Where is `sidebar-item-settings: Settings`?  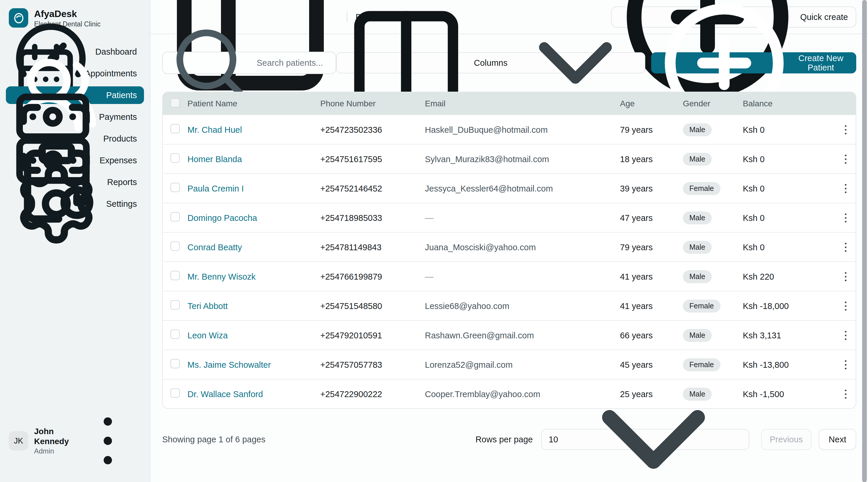 sidebar-item-settings: Settings is located at coordinates (75, 204).